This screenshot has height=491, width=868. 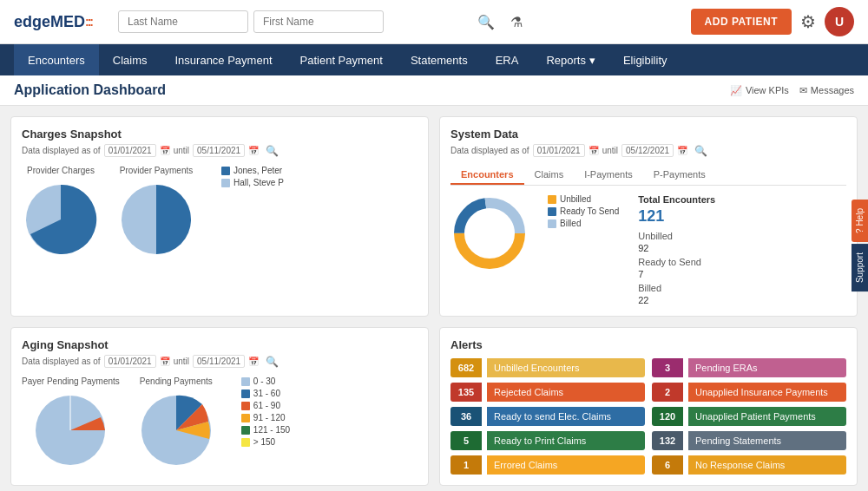 I want to click on search-button: 🔍, so click(x=486, y=23).